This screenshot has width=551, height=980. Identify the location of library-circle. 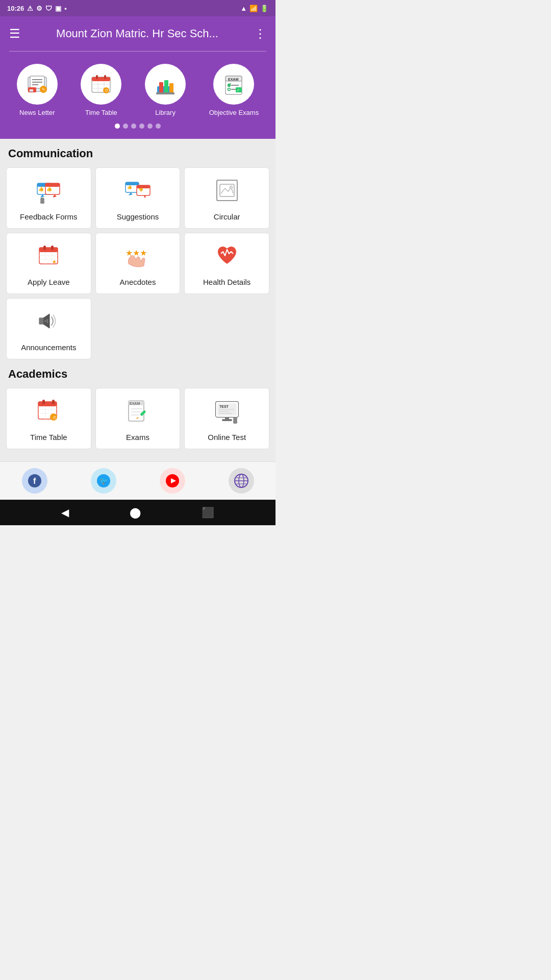
(165, 84).